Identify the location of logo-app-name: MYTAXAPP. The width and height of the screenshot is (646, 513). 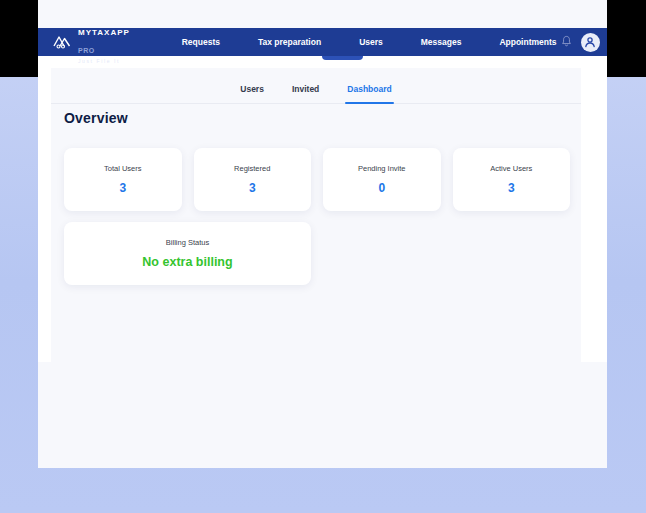
(104, 32).